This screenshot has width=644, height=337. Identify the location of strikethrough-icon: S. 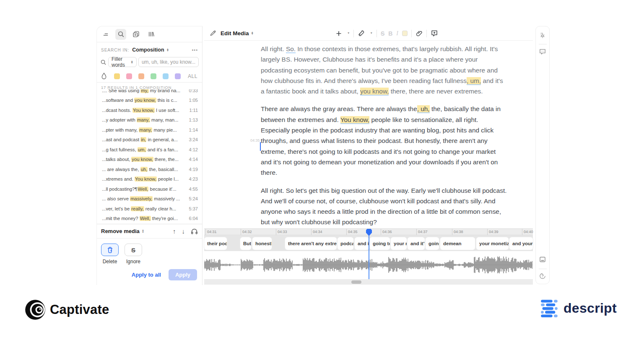
(382, 34).